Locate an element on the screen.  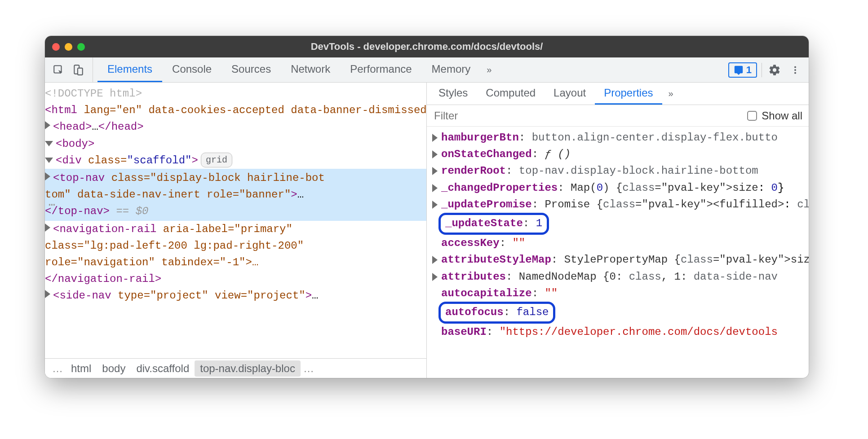
subtab-styles: Styles is located at coordinates (453, 93).